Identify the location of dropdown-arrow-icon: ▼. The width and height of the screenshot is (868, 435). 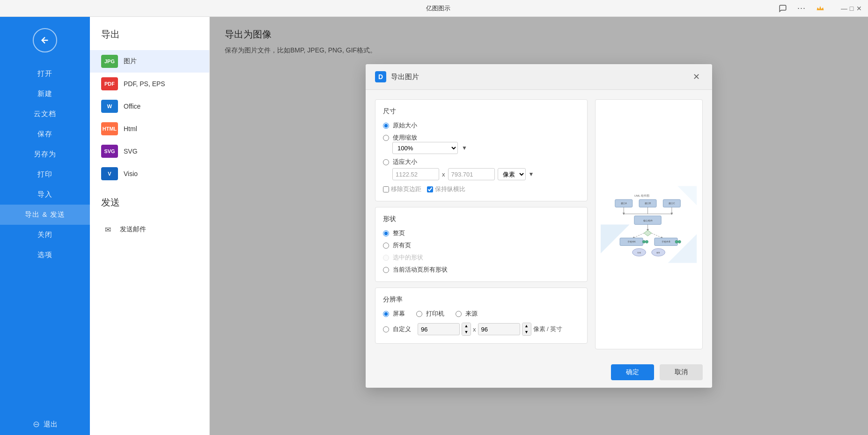
(464, 148).